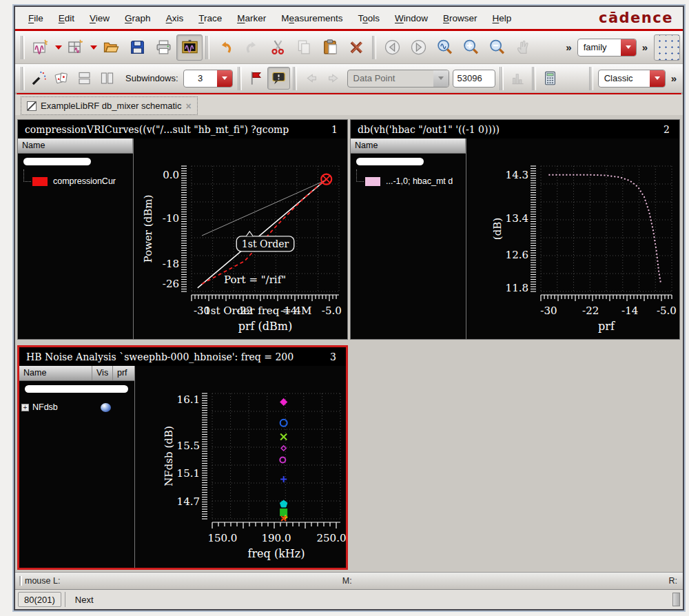 Image resolution: width=689 pixels, height=616 pixels. I want to click on trace-swatch-pink, so click(373, 182).